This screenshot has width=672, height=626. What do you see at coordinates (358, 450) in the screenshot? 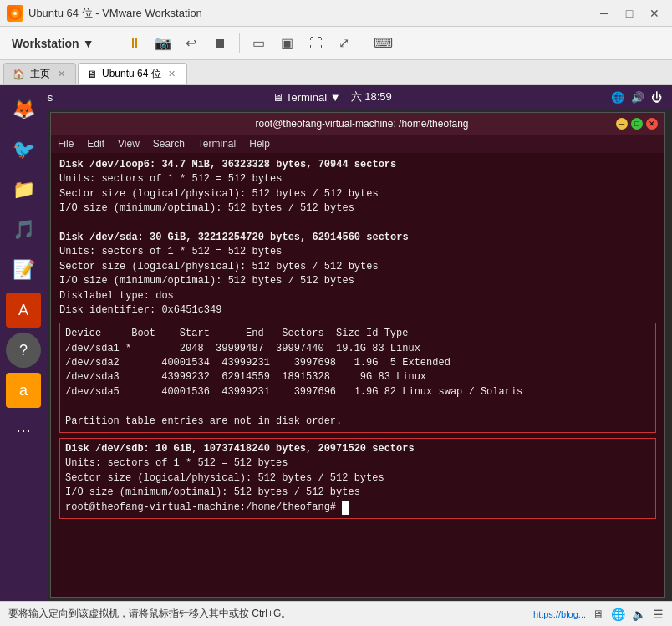
I see `disk-sdb-line1: Disk /dev/sdb: 10 GiB, 10737418240 bytes…` at bounding box center [358, 450].